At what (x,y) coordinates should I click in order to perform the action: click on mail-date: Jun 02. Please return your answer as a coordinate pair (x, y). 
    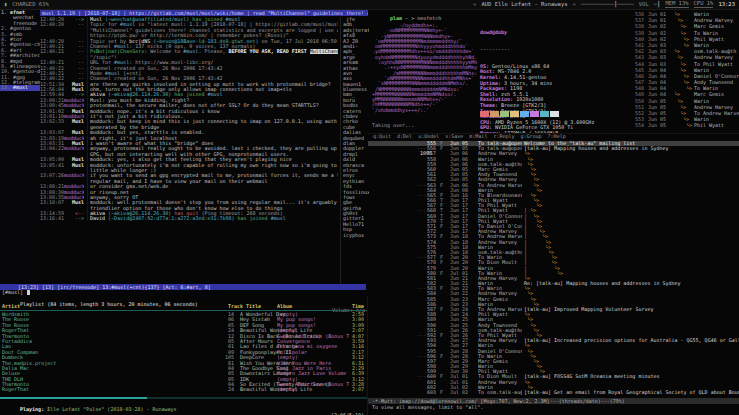
    Looking at the image, I should click on (657, 34).